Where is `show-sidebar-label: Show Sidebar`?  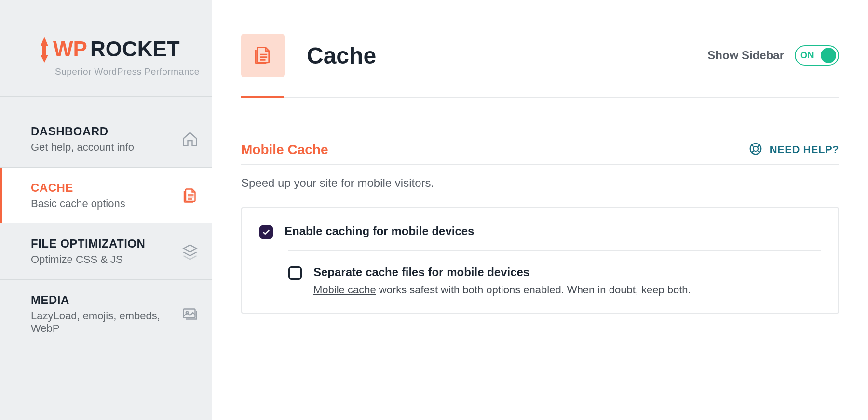 show-sidebar-label: Show Sidebar is located at coordinates (746, 55).